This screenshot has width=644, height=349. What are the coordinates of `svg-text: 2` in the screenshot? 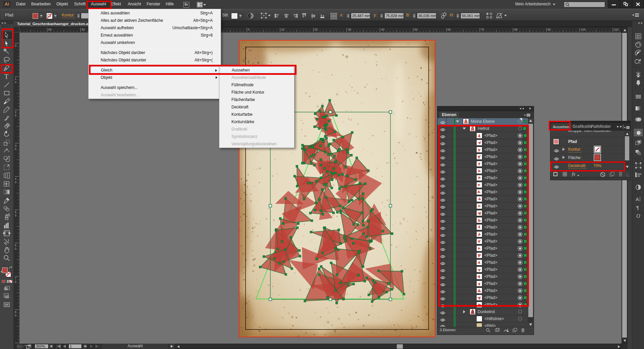 It's located at (15, 112).